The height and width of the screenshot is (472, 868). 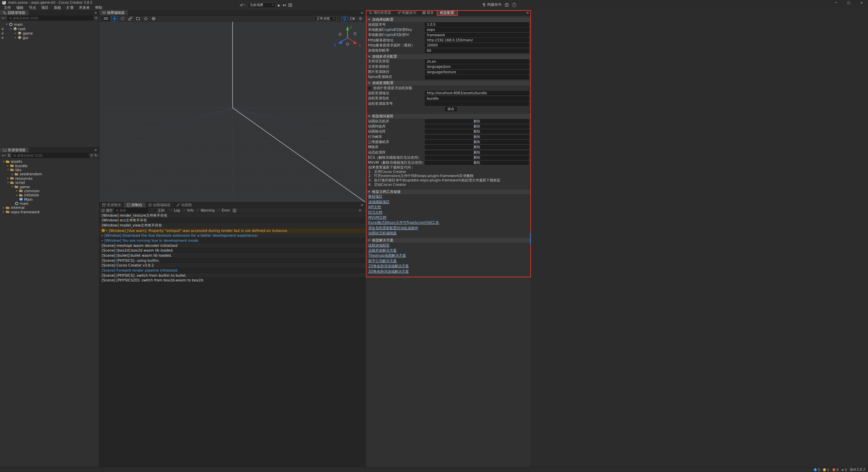 I want to click on log-row: [Scene] [PHYSICS]: using builtin., so click(x=233, y=260).